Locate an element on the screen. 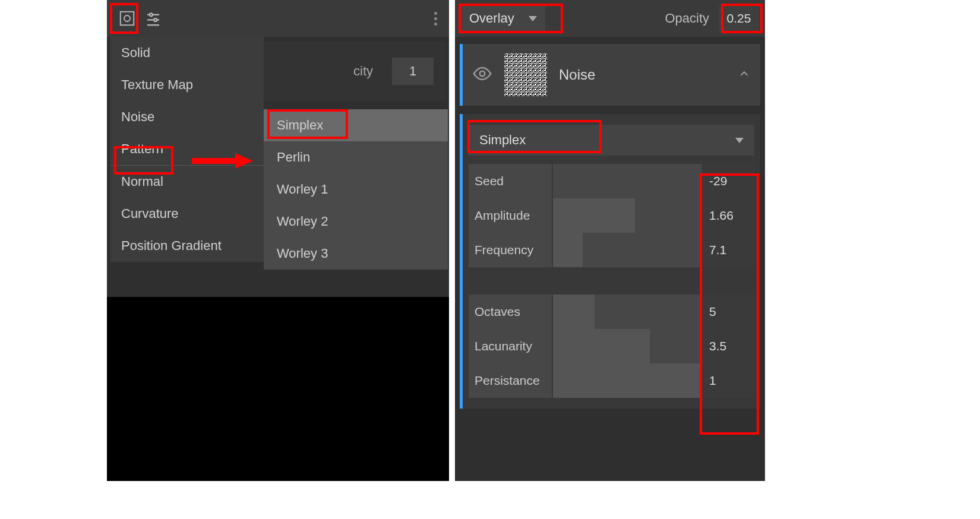 This screenshot has height=519, width=980. menu-item-noise: Noise is located at coordinates (187, 117).